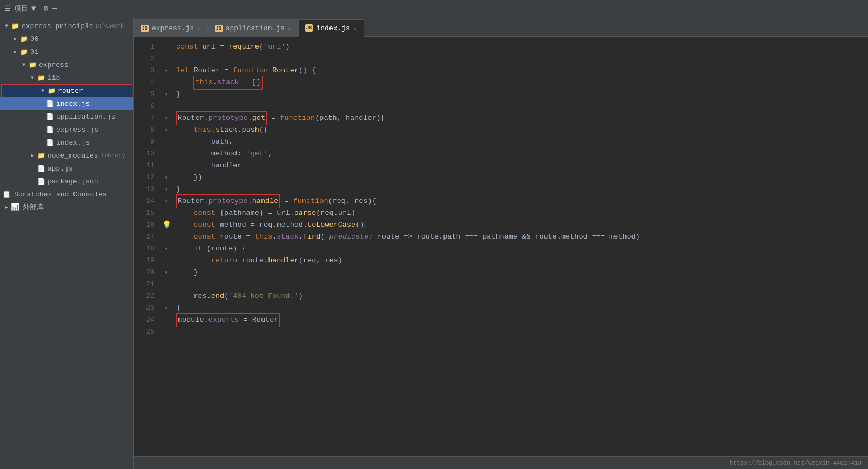 This screenshot has height=469, width=868. Describe the element at coordinates (331, 28) in the screenshot. I see `tab-index-js: JS index.js ✕` at that location.